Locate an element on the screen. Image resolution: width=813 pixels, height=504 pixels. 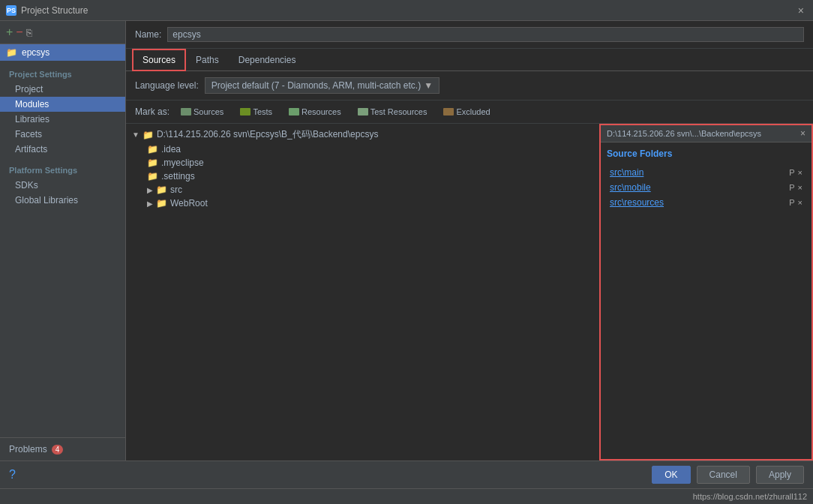
mark-as-label: Mark as: is located at coordinates (152, 112).